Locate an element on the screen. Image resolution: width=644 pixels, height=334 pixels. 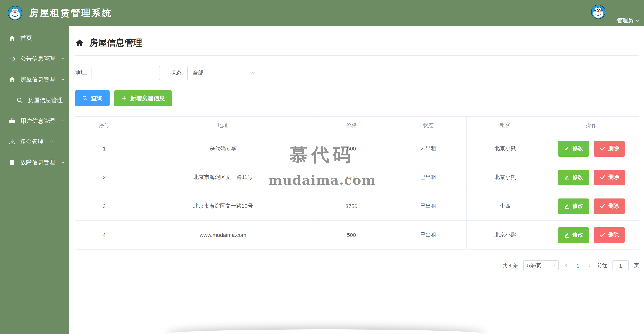
plus-icon is located at coordinates (124, 98).